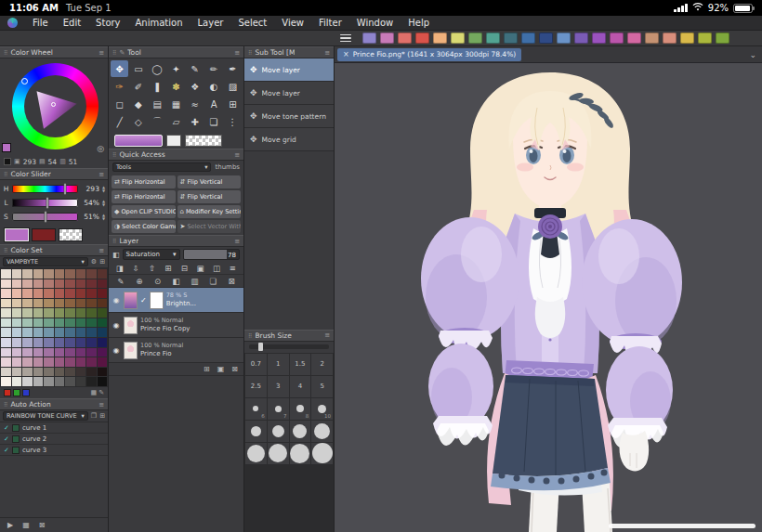 This screenshot has width=762, height=532. What do you see at coordinates (375, 22) in the screenshot?
I see `menu-item-window: Window` at bounding box center [375, 22].